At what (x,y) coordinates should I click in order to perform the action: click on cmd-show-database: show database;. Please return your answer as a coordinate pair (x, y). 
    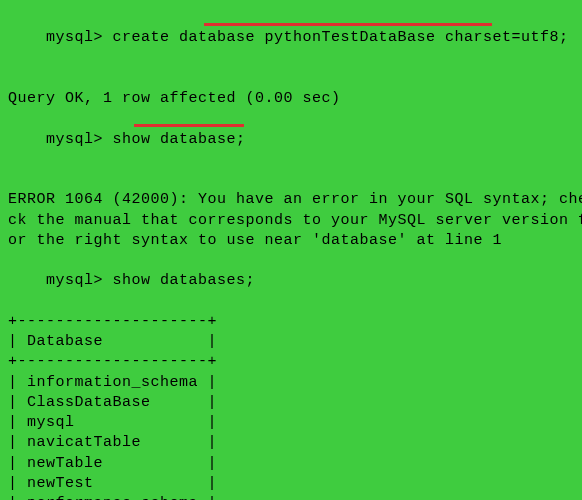
    Looking at the image, I should click on (180, 140).